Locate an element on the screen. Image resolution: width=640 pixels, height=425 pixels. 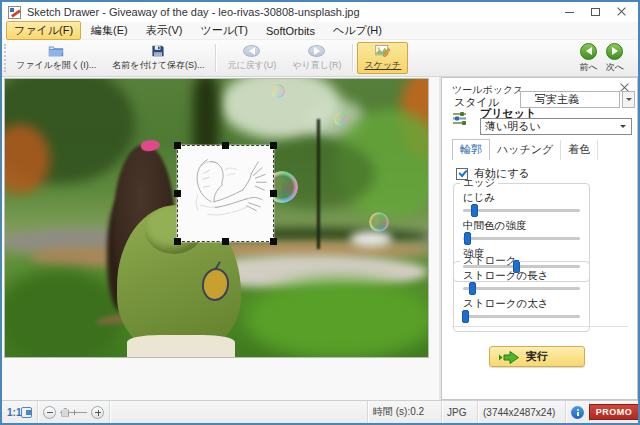
toolbox-tabs: 輪郭 ハッチング 着色 is located at coordinates (525, 151).